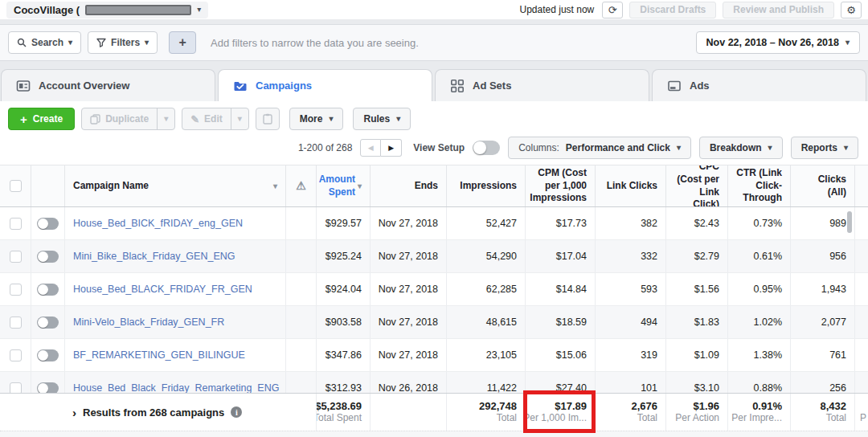 The width and height of the screenshot is (868, 437). I want to click on pencil-icon: ✎, so click(194, 119).